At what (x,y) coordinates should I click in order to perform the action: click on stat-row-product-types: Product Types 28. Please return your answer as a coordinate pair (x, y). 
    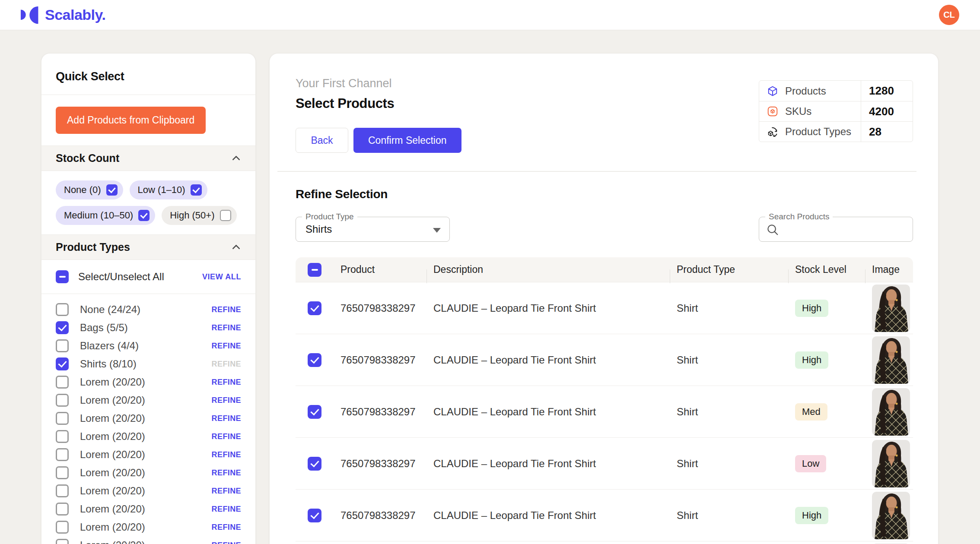
    Looking at the image, I should click on (836, 131).